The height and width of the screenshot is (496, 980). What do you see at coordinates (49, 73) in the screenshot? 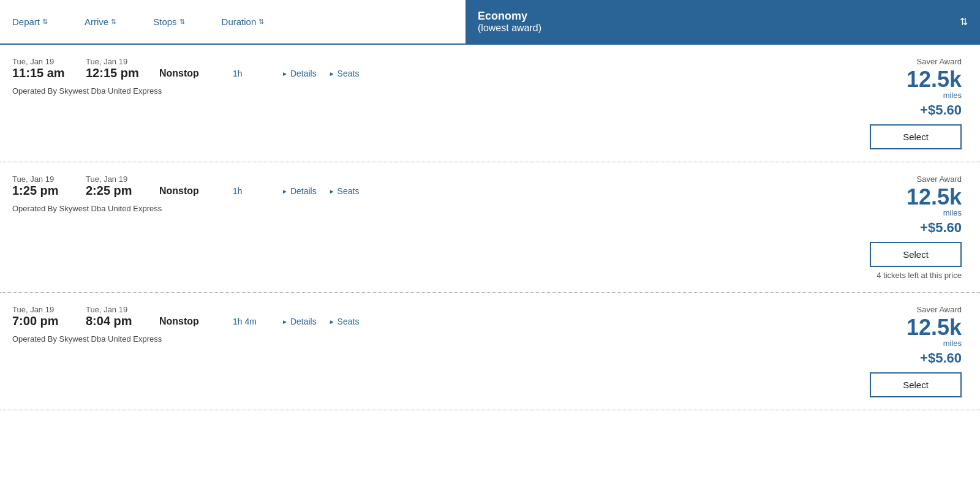
I see `depart-time-0: 11:15 am` at bounding box center [49, 73].